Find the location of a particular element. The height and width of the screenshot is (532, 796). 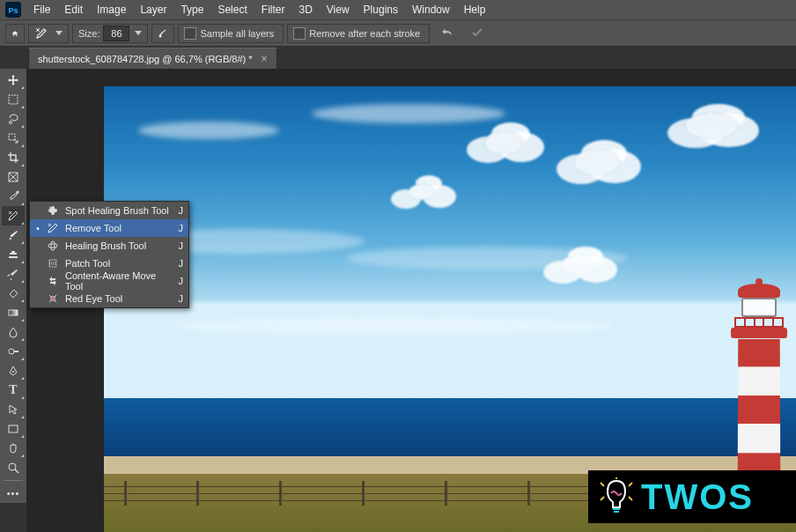

eraser-tool is located at coordinates (13, 293).